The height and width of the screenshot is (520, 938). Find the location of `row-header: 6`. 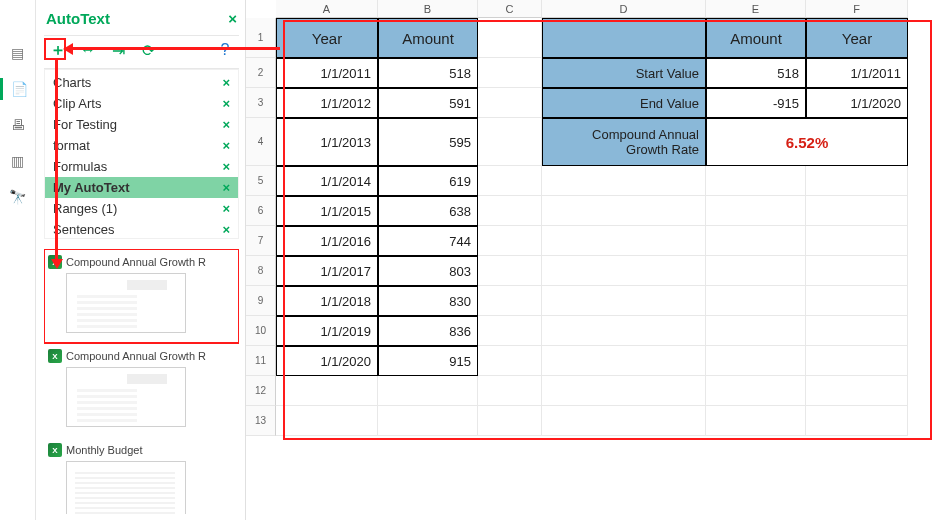

row-header: 6 is located at coordinates (261, 211).